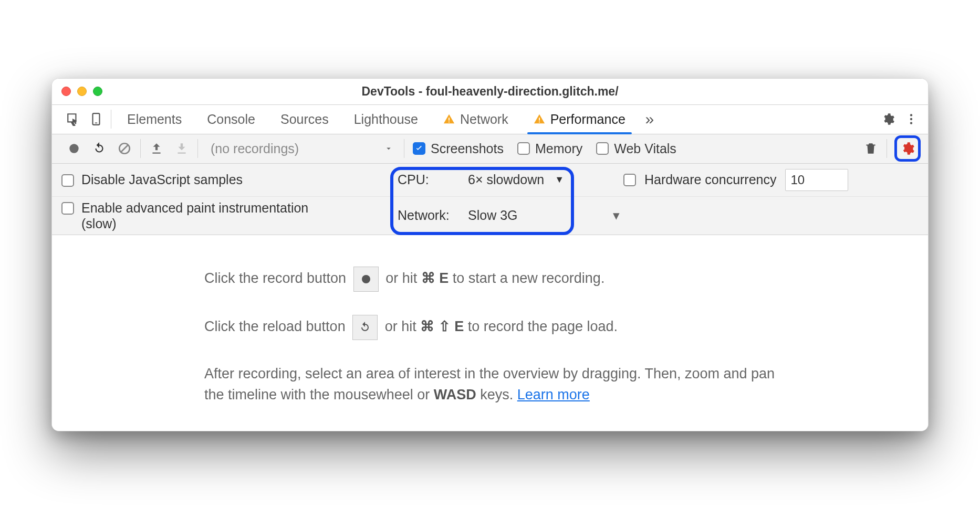 The height and width of the screenshot is (509, 980). I want to click on memory-label: Memory, so click(559, 149).